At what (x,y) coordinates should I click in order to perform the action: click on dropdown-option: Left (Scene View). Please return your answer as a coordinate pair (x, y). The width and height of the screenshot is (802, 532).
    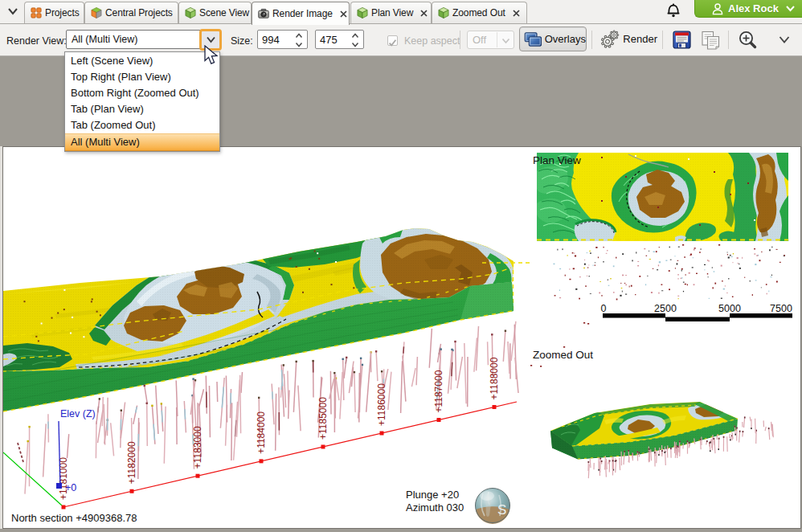
    Looking at the image, I should click on (142, 60).